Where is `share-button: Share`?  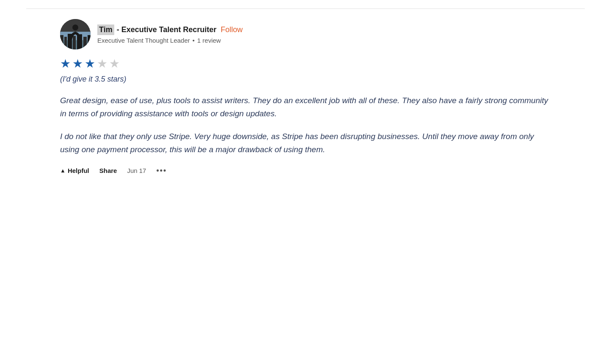
share-button: Share is located at coordinates (108, 171).